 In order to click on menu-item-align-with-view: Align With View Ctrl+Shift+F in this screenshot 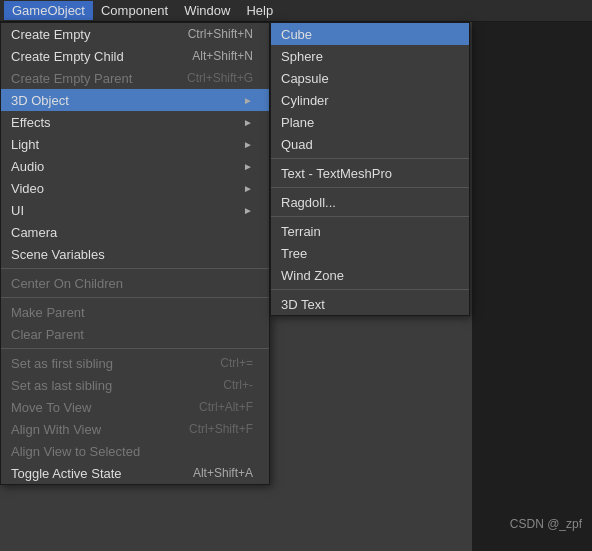, I will do `click(135, 429)`.